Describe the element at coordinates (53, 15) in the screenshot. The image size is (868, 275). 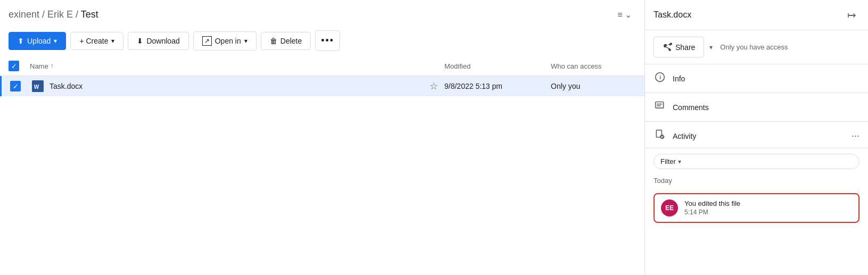
I see `breadcrumb: exinent / Erik E / Test` at that location.